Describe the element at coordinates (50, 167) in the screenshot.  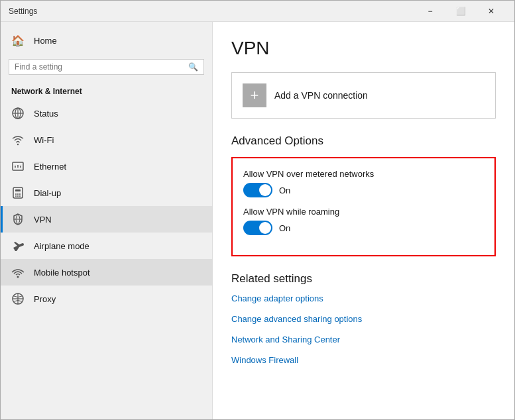
I see `ethernet-label: Ethernet` at that location.